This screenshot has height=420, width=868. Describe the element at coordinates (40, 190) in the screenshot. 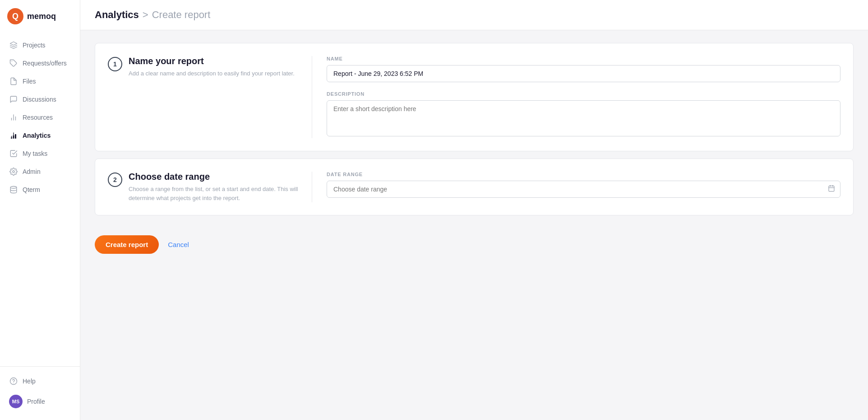

I see `sidebar-item-qterm: Qterm` at that location.